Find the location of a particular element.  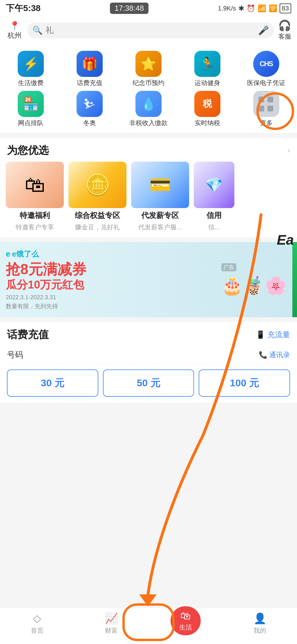

contacts-button: 📞 通讯录 is located at coordinates (274, 355).